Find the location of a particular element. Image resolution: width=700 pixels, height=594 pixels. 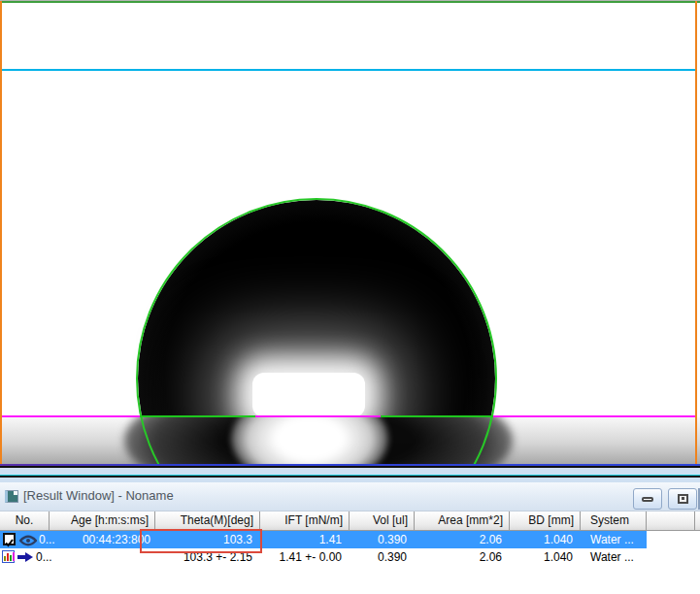

baseline-marker is located at coordinates (349, 416).